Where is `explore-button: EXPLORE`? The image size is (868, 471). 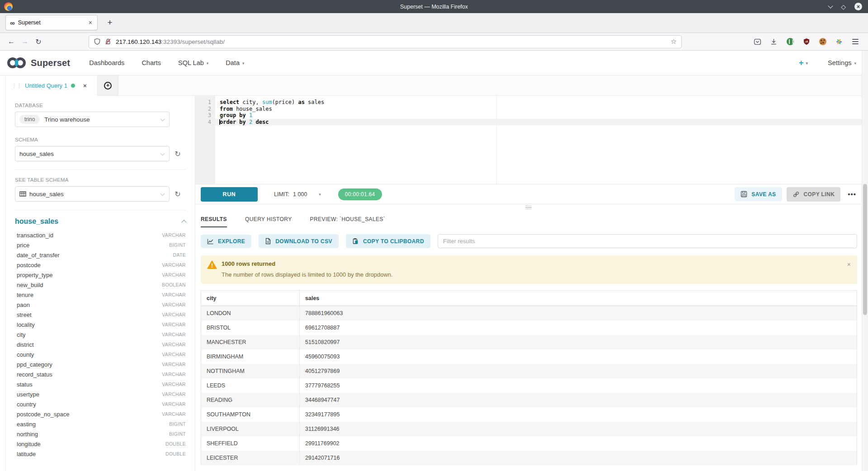
explore-button: EXPLORE is located at coordinates (226, 241).